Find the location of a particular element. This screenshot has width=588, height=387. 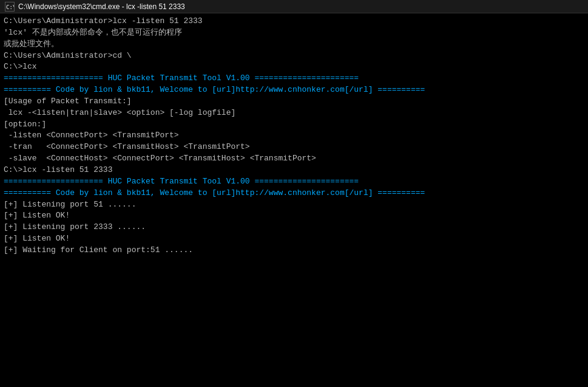

title-bar: C:\ C:\Windows\system32\cmd.exe - lcx -l… is located at coordinates (294, 7).